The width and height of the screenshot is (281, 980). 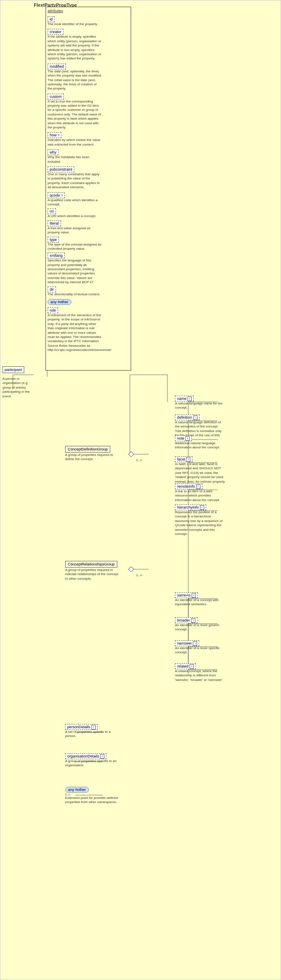 What do you see at coordinates (200, 627) in the screenshot?
I see `broader-desc: An identifier of a more generic concept.` at bounding box center [200, 627].